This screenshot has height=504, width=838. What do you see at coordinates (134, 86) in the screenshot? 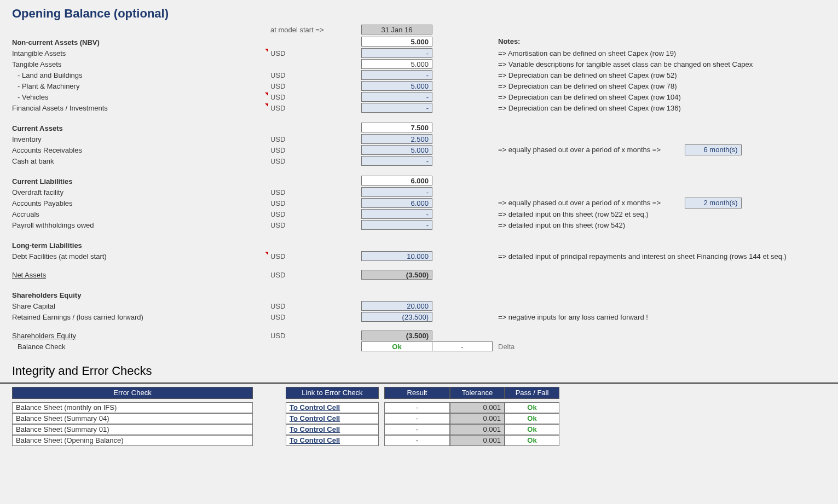
I see `row-label: - Plant & Machinery` at bounding box center [134, 86].